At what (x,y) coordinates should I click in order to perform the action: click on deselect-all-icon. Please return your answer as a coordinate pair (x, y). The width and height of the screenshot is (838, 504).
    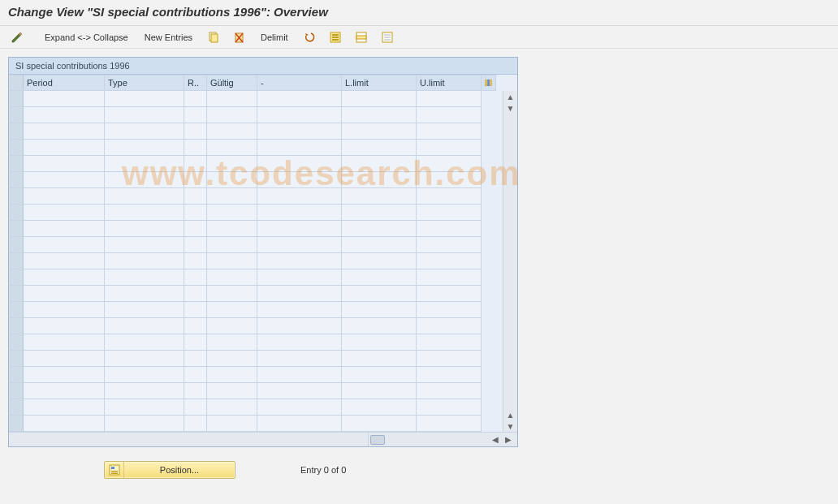
    Looking at the image, I should click on (387, 37).